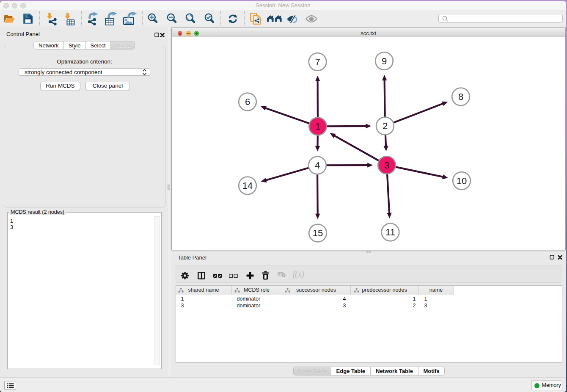  Describe the element at coordinates (248, 102) in the screenshot. I see `svg-text: 6` at that location.